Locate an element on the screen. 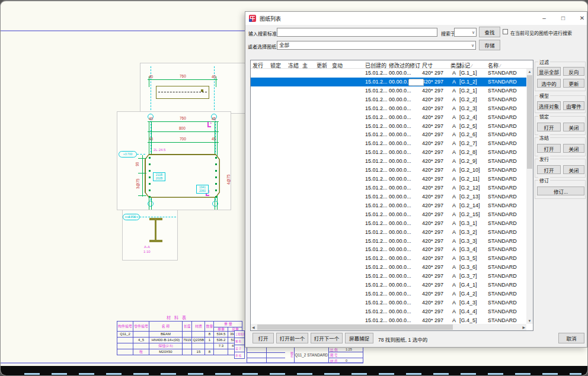 The width and height of the screenshot is (588, 376). drawing-row: 15.01.2...00.00.0...420* 297A[G.3_1]STAN… is located at coordinates (389, 224).